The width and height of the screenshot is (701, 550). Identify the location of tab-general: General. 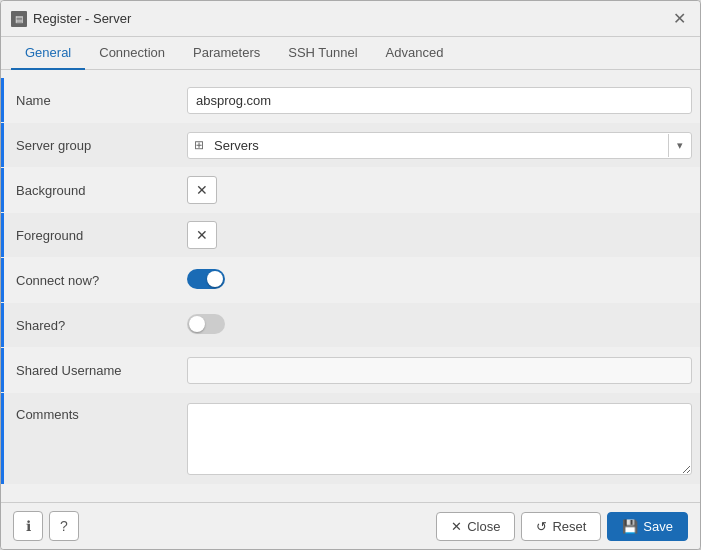
(48, 54).